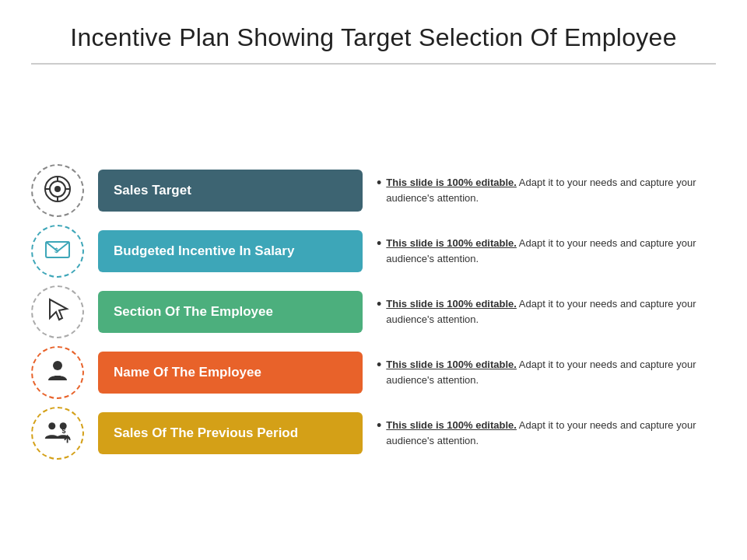  Describe the element at coordinates (546, 190) in the screenshot. I see `description-sales-target: • This slide is 100% editable. Adapt it …` at that location.